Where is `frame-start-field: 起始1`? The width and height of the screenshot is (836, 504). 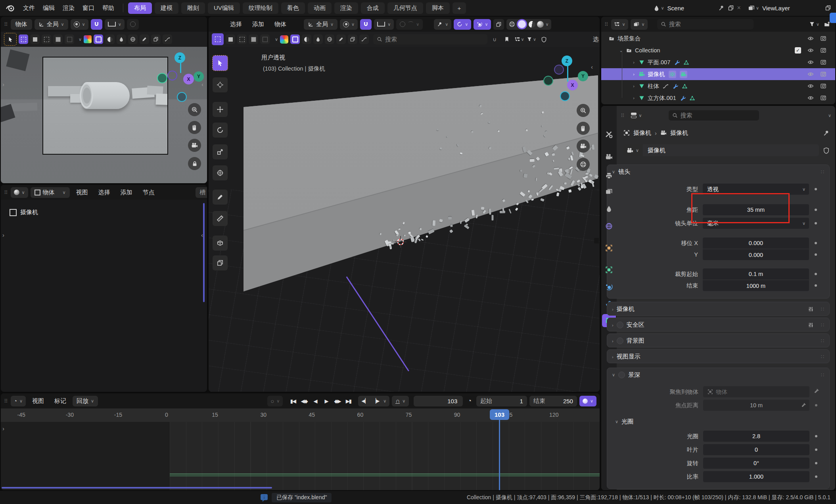 frame-start-field: 起始1 is located at coordinates (502, 401).